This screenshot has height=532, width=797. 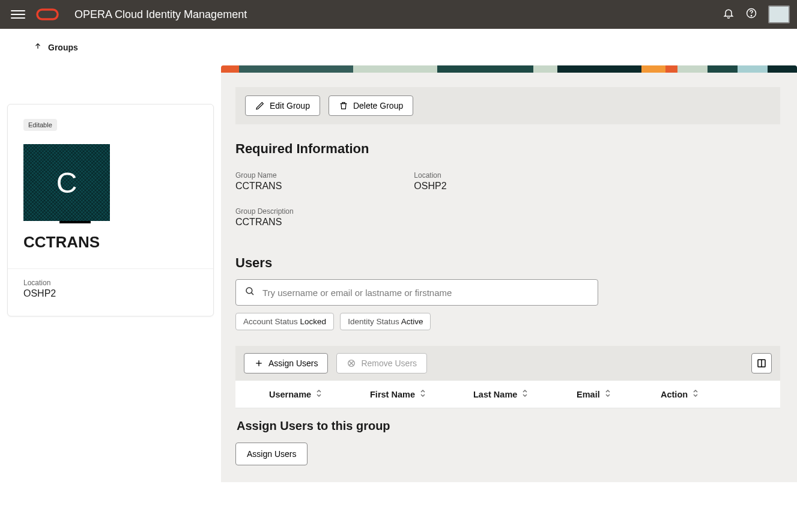 I want to click on chip-label: Identity Status, so click(x=374, y=322).